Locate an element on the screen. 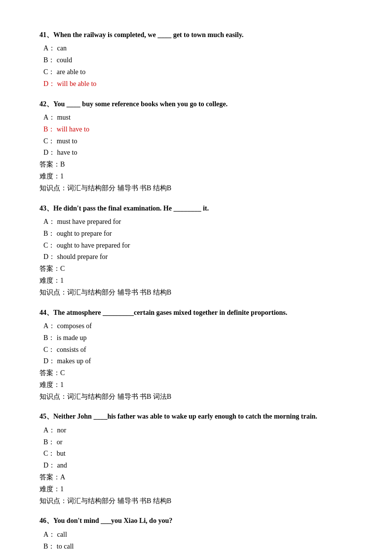  option-44-D: D： makes up of is located at coordinates (198, 361).